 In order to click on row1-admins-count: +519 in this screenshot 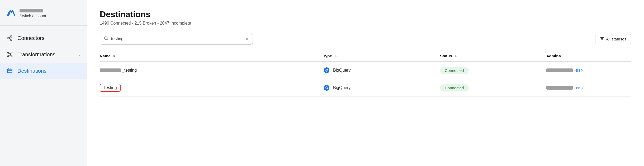, I will do `click(578, 70)`.